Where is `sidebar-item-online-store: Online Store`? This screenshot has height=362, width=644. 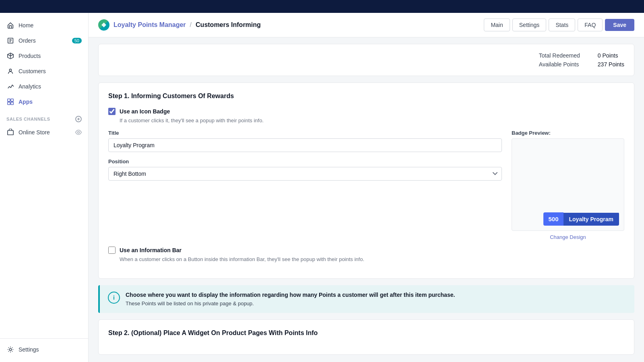 sidebar-item-online-store: Online Store is located at coordinates (44, 132).